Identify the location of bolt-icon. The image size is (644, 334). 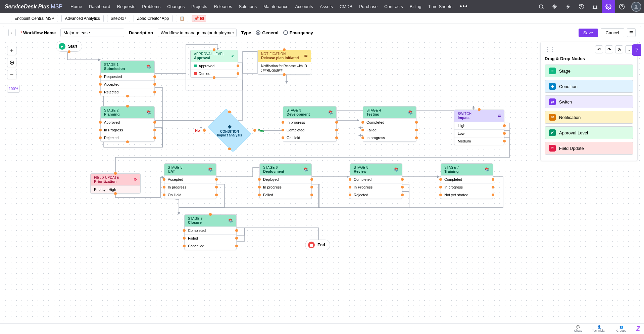
(568, 7).